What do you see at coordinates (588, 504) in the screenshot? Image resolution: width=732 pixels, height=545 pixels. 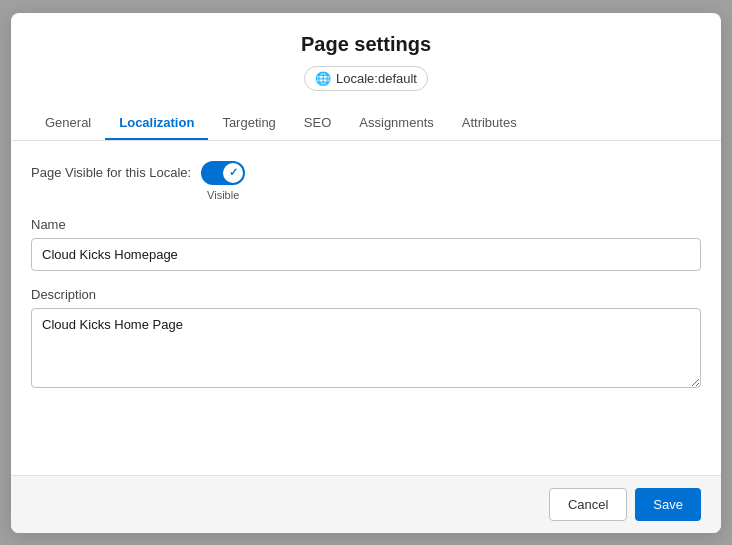 I see `cancel-button: Cancel` at bounding box center [588, 504].